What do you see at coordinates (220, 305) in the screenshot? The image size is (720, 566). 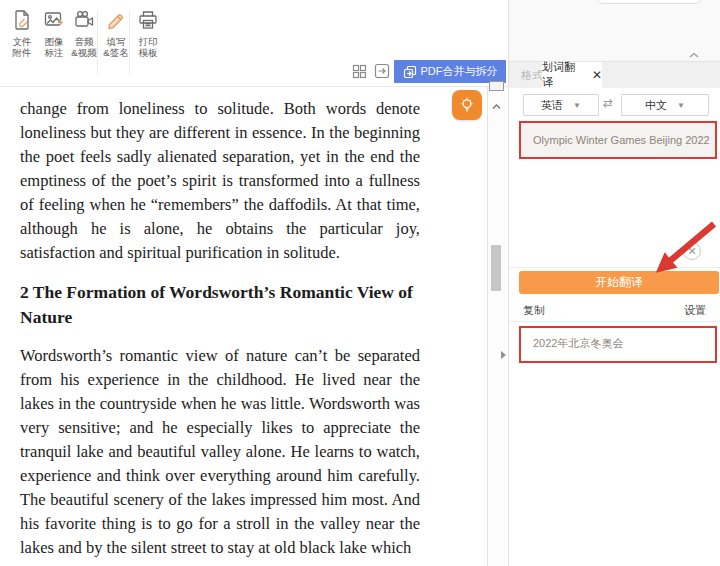 I see `document-section-heading: 2 The Formation of Wordsworth’s Romantic…` at bounding box center [220, 305].